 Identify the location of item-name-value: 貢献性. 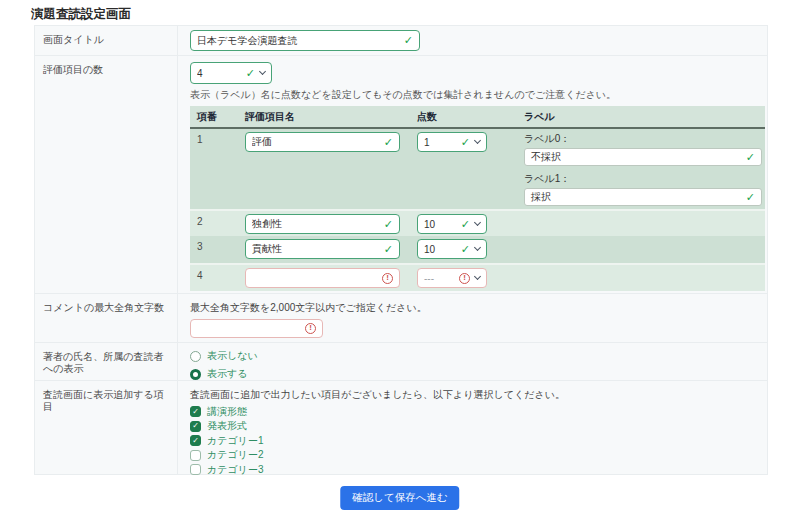
(318, 249).